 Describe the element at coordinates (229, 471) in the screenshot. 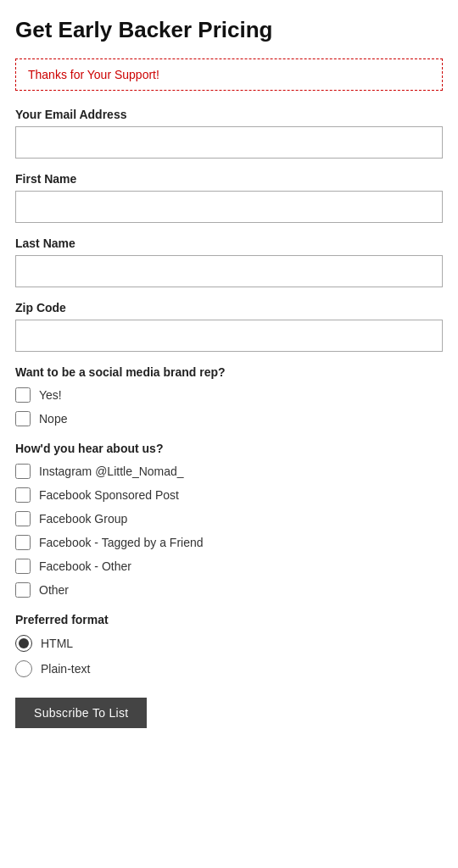

I see `how-heard-instagram-item: Instagram @Little_Nomad_` at that location.